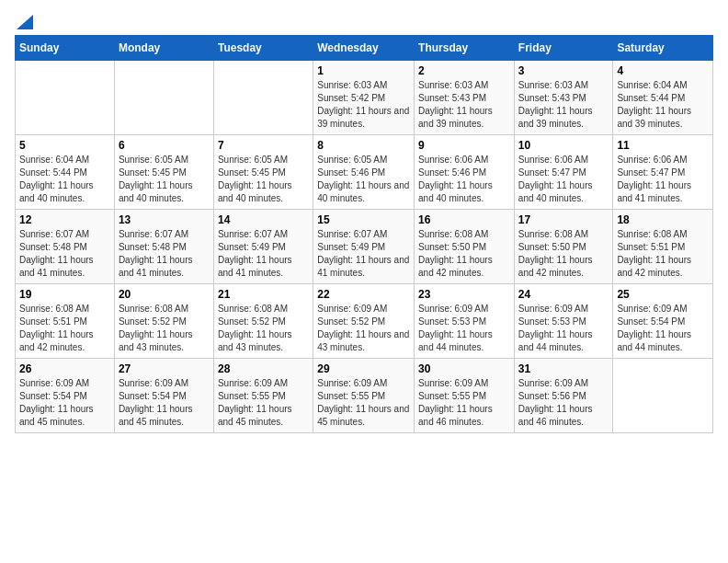 Image resolution: width=728 pixels, height=563 pixels. I want to click on day-number: 5, so click(64, 145).